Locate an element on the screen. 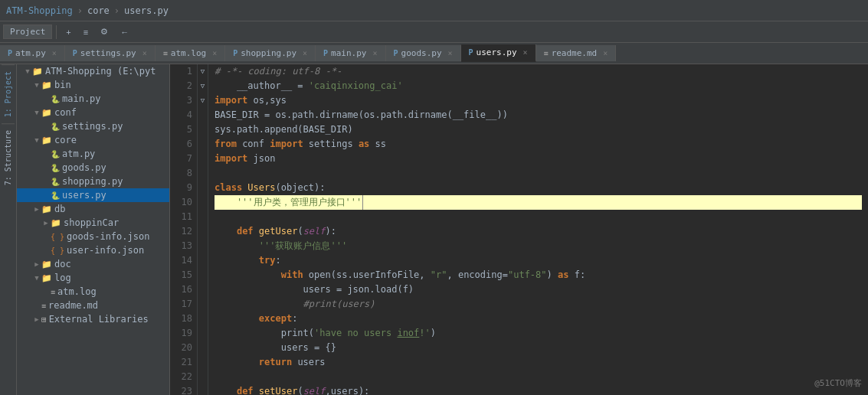  fold-gutter: ▽ ▽ ▽ is located at coordinates (203, 230).